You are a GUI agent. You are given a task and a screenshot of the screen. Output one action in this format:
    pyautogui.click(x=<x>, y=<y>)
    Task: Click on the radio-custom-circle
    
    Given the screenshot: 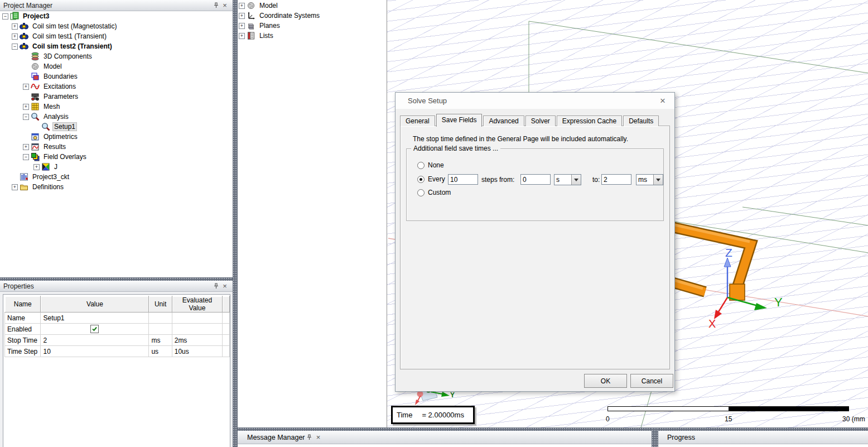 What is the action you would take?
    pyautogui.click(x=421, y=193)
    